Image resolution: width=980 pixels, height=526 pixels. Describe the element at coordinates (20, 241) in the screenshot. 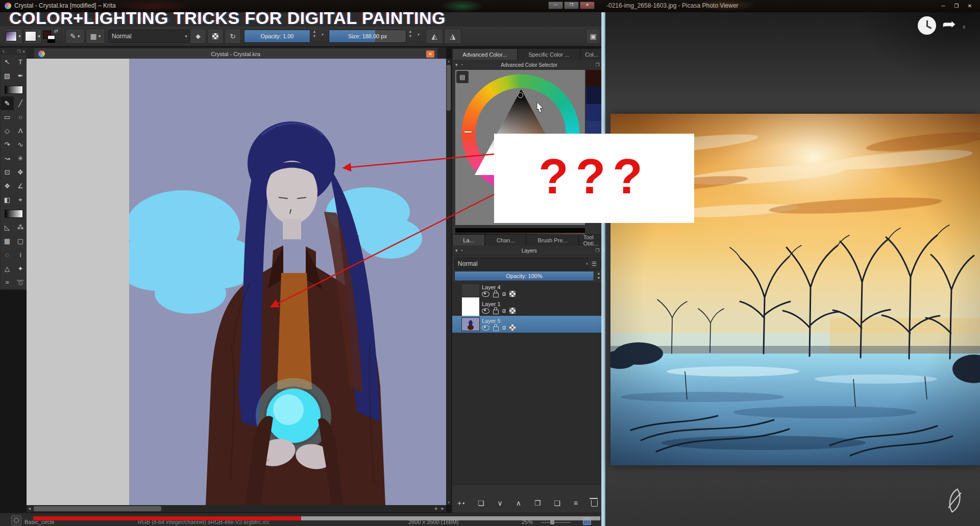

I see `tool-rect-select-tool: ▢` at that location.